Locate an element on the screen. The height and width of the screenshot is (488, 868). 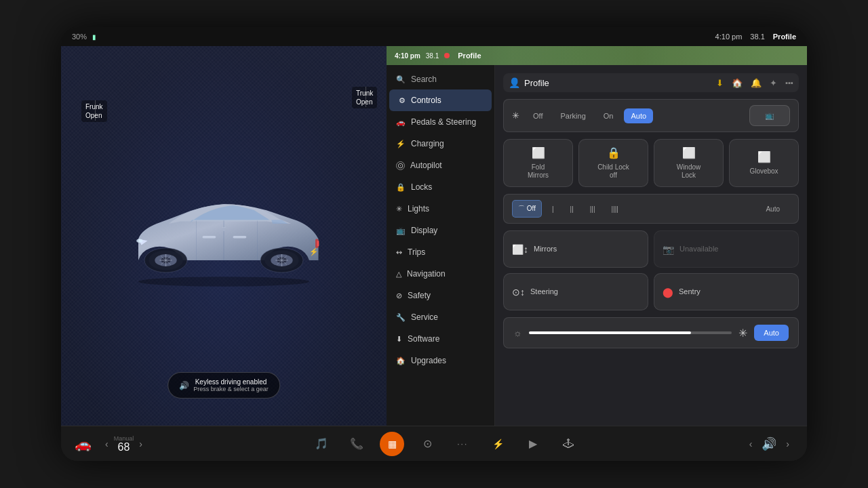
child-lock-icon: 🔒 is located at coordinates (614, 153).